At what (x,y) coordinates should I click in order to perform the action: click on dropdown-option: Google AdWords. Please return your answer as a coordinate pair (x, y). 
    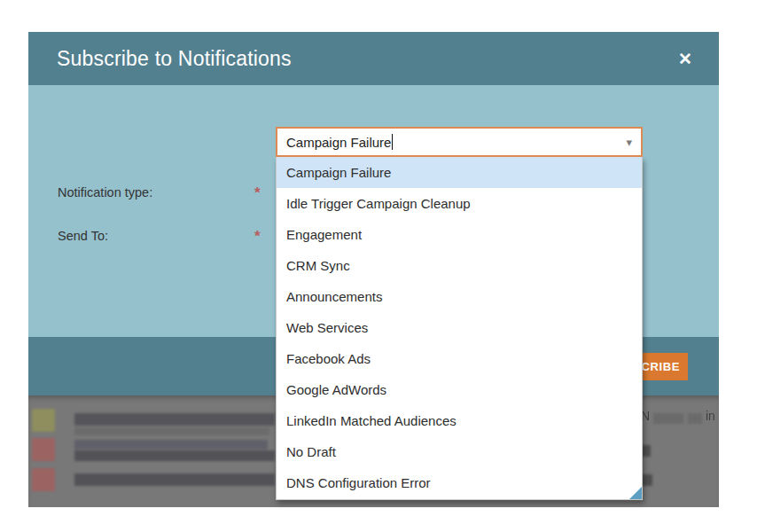
    Looking at the image, I should click on (459, 390).